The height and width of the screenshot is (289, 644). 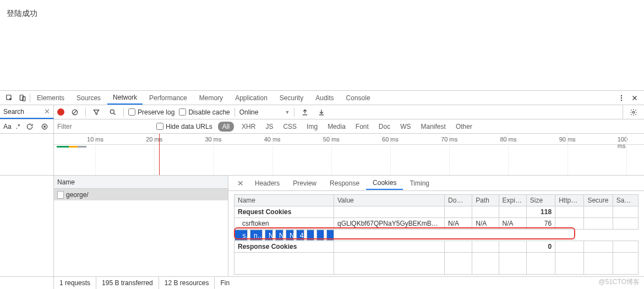 What do you see at coordinates (405, 127) in the screenshot?
I see `filter-type-ws: WS` at bounding box center [405, 127].